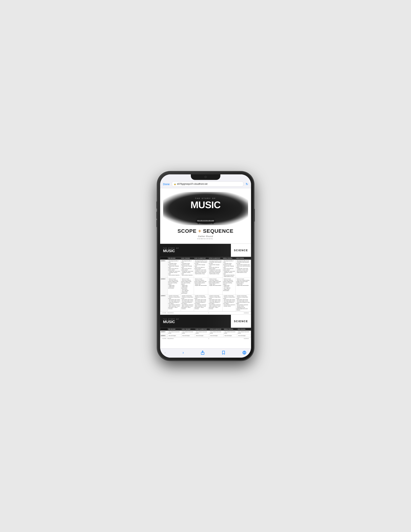 The width and height of the screenshot is (411, 532). Describe the element at coordinates (164, 286) in the screenshot. I see `lesson-label: LESSON 2` at that location.